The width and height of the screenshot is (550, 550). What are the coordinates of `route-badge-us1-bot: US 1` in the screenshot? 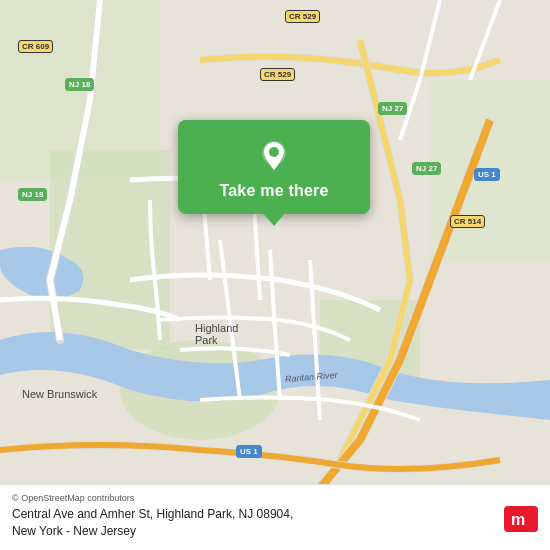 It's located at (249, 452).